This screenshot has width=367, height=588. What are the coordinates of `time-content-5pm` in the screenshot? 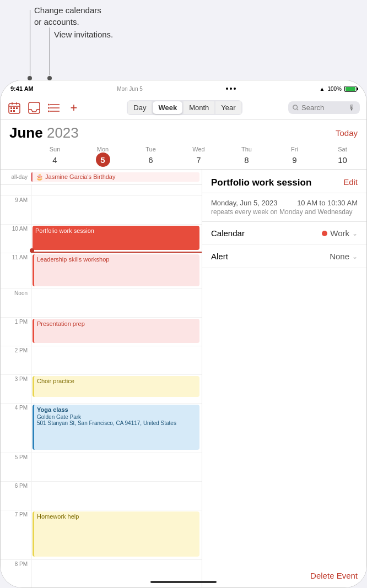 It's located at (116, 467).